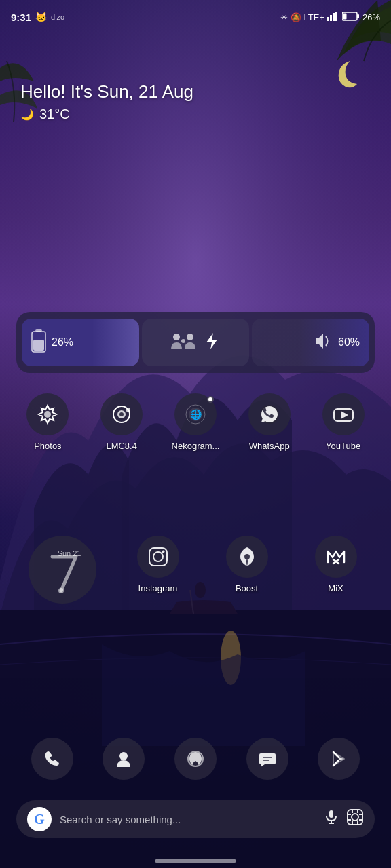  Describe the element at coordinates (80, 342) in the screenshot. I see `battery-stat: 26%` at that location.